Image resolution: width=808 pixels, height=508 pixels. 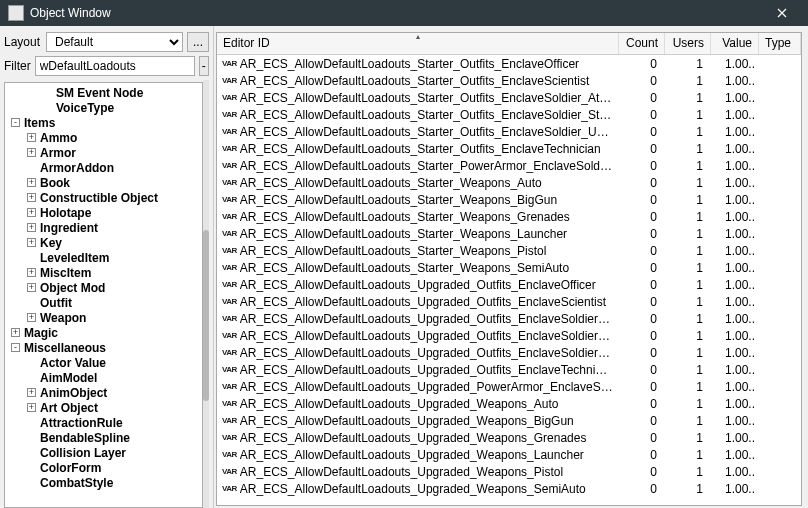 I want to click on table-row: VARAR_ECS_AllowDefaultLoadouts_Starter_P…, so click(x=509, y=166).